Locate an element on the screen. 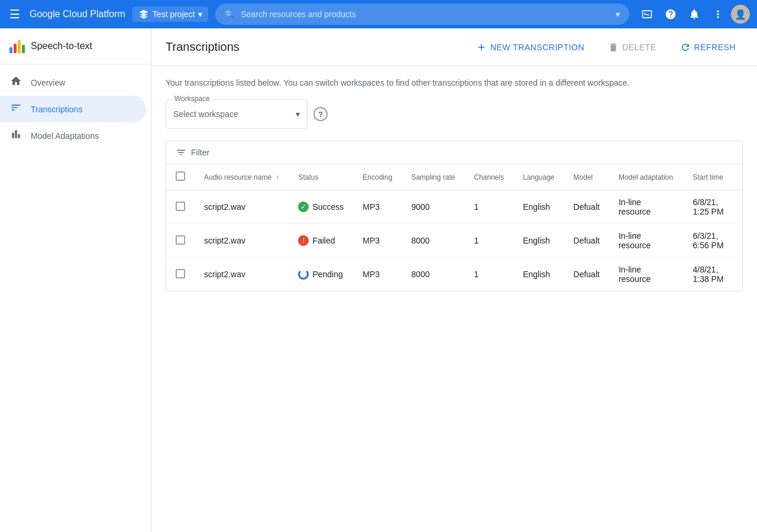  main-header: Transcriptions NEW TRANSCRIPTION DELETE … is located at coordinates (454, 47).